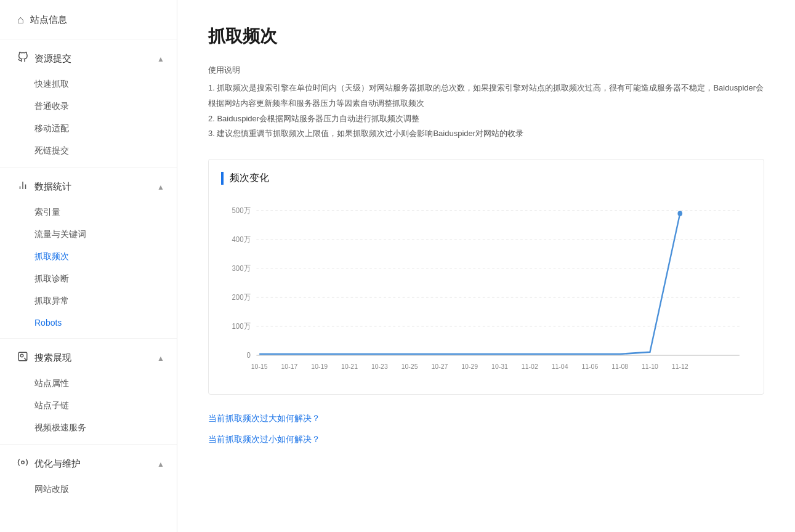 This screenshot has width=795, height=532. What do you see at coordinates (680, 366) in the screenshot?
I see `svg-text: 11-12` at bounding box center [680, 366].